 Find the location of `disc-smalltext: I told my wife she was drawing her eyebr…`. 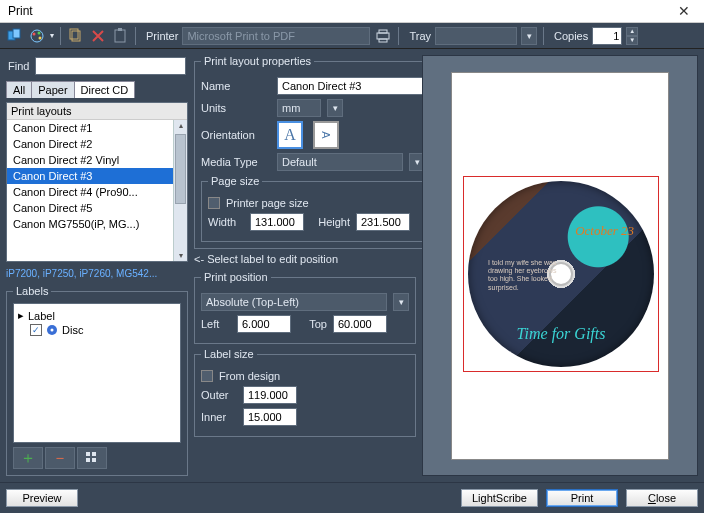

disc-smalltext: I told my wife she was drawing her eyebr… is located at coordinates (523, 276).